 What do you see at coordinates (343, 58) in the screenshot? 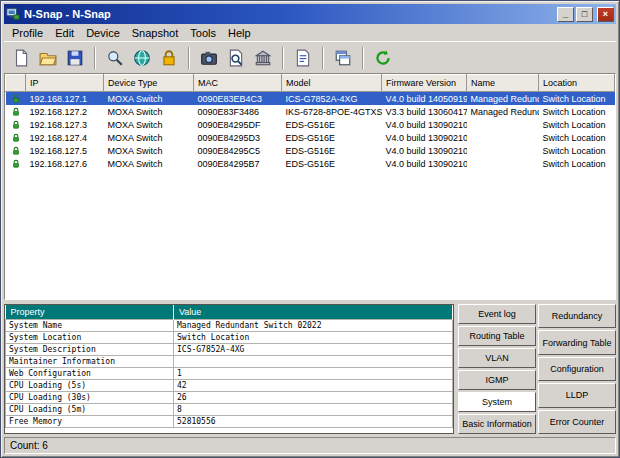
I see `group-view-icon` at bounding box center [343, 58].